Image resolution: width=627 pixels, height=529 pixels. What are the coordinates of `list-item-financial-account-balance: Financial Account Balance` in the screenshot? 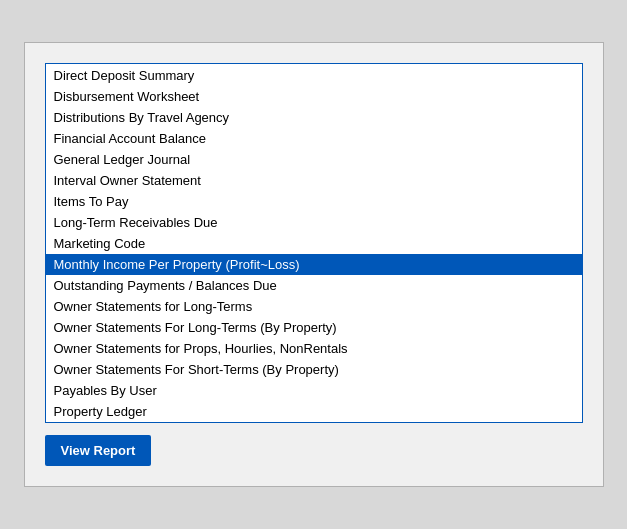 It's located at (314, 138).